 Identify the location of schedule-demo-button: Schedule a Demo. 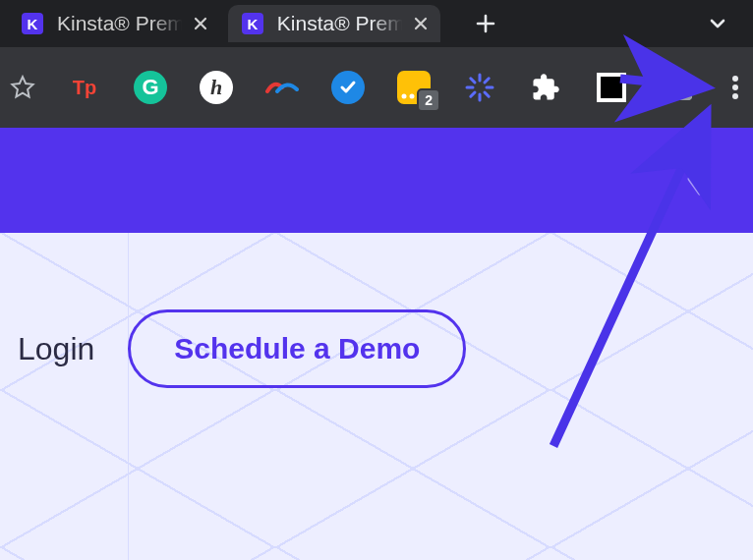
(297, 349).